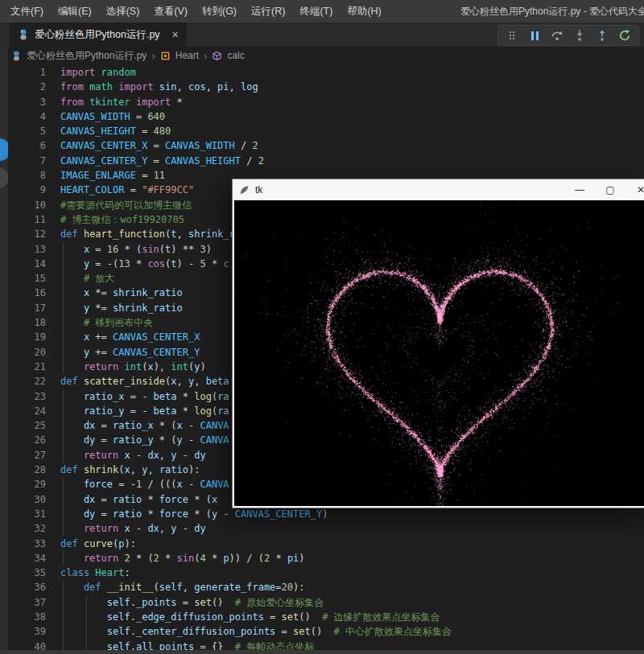  Describe the element at coordinates (322, 558) in the screenshot. I see `code-line: 34 return 2 * (2 * sin(4 * p)) / (2 * pi…` at that location.